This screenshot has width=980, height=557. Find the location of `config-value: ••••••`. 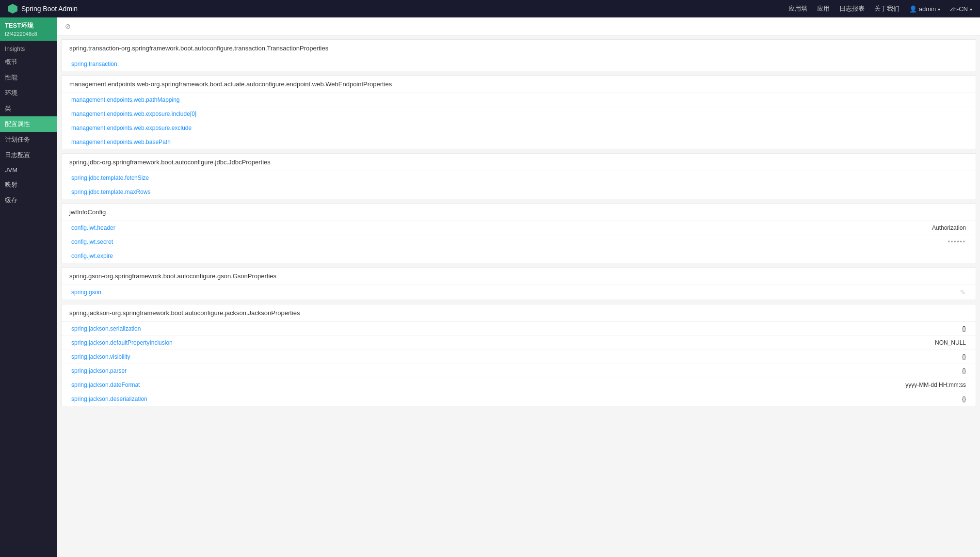

config-value: •••••• is located at coordinates (957, 242).